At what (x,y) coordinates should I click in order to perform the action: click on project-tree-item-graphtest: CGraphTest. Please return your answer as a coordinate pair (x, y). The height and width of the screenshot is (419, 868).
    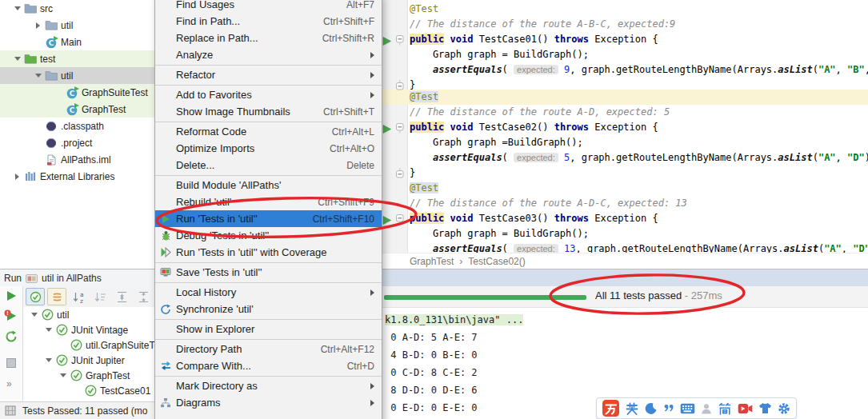
    Looking at the image, I should click on (77, 109).